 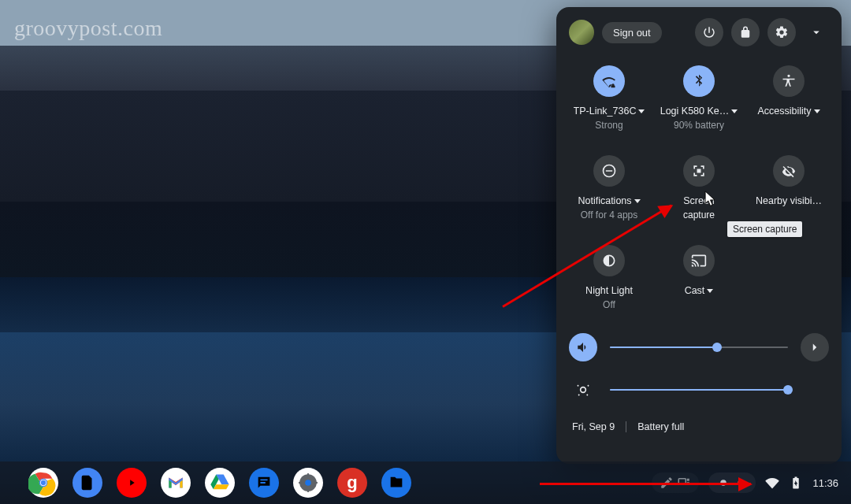 I want to click on footer-battery: Battery full, so click(x=660, y=427).